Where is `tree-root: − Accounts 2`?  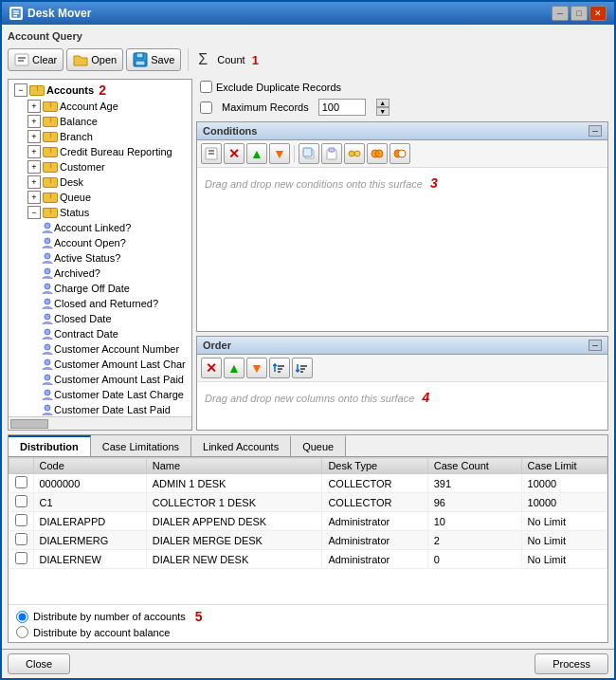
tree-root: − Accounts 2 is located at coordinates (100, 90).